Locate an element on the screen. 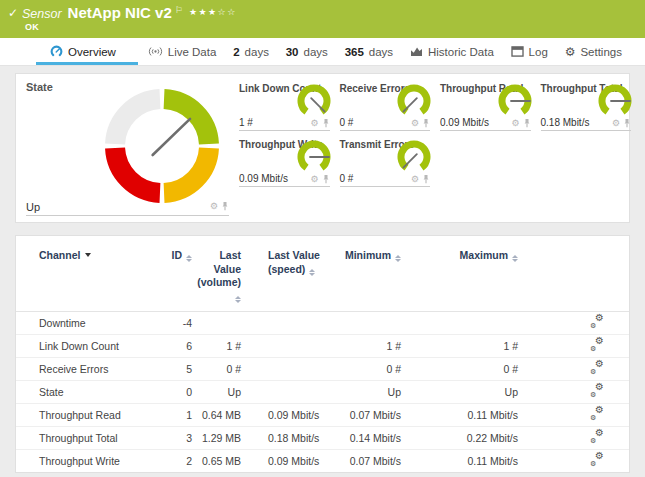 The height and width of the screenshot is (477, 645). channel-cell: 5 is located at coordinates (179, 368).